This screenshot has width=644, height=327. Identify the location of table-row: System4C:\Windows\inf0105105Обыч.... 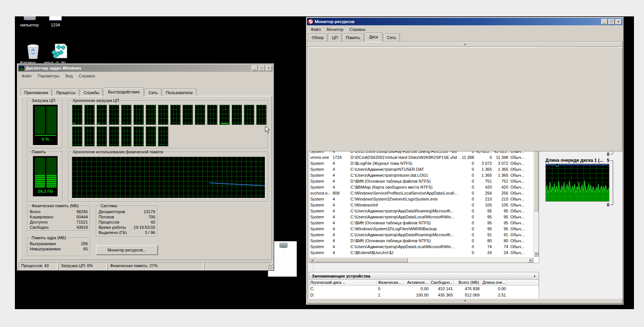
(421, 205).